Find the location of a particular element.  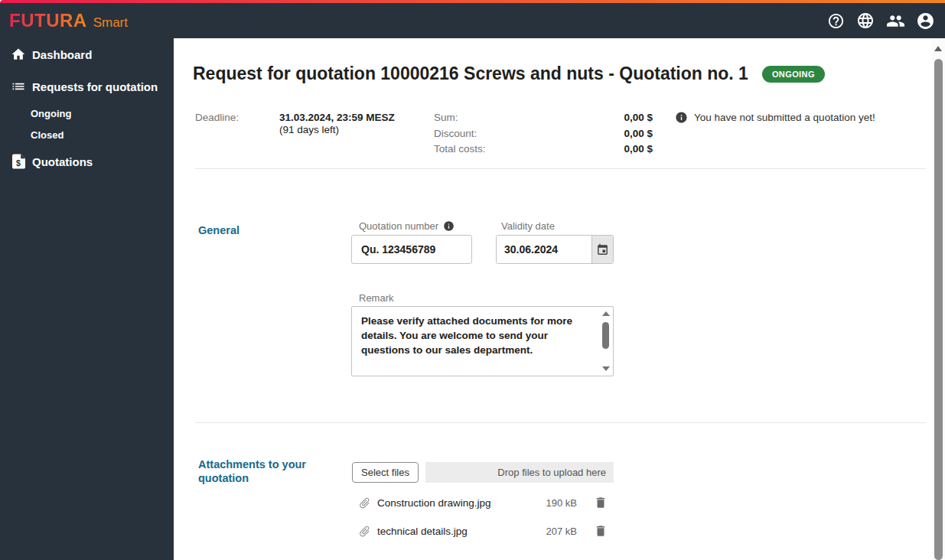

sidebar-item-ongoing: Ongoing is located at coordinates (87, 113).